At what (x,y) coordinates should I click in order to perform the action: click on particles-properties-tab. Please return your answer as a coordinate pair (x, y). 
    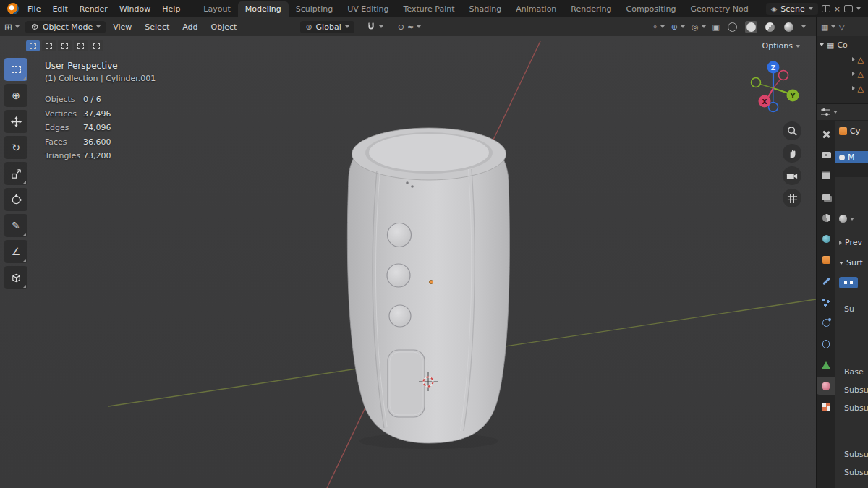
    Looking at the image, I should click on (826, 302).